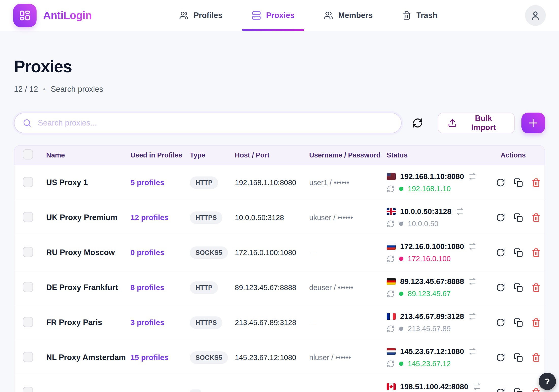 This screenshot has width=559, height=392. I want to click on used-in-profiles-link: 8 profiles, so click(147, 288).